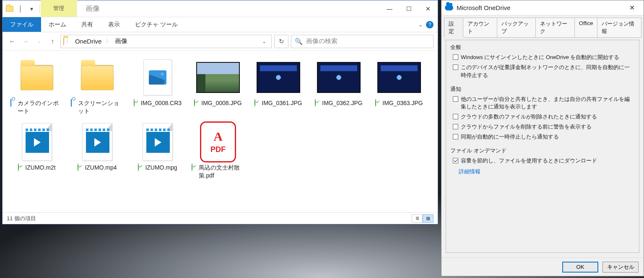 The image size is (644, 278). I want to click on tab-office: Office, so click(586, 28).